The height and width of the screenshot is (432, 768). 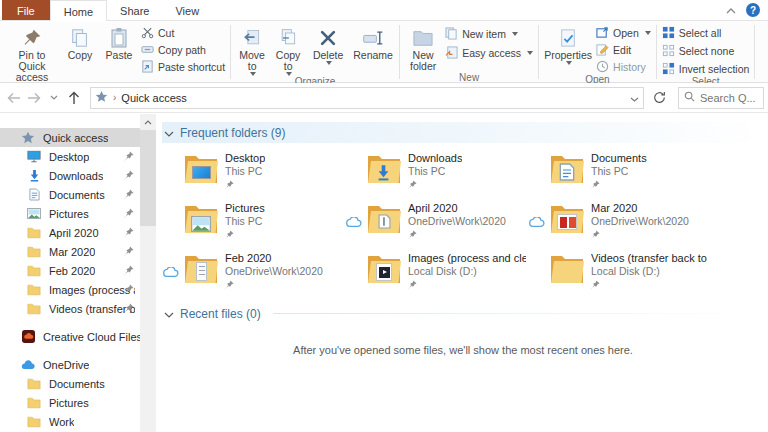 What do you see at coordinates (620, 172) in the screenshot?
I see `folder-tile-documents: Documents This PC` at bounding box center [620, 172].